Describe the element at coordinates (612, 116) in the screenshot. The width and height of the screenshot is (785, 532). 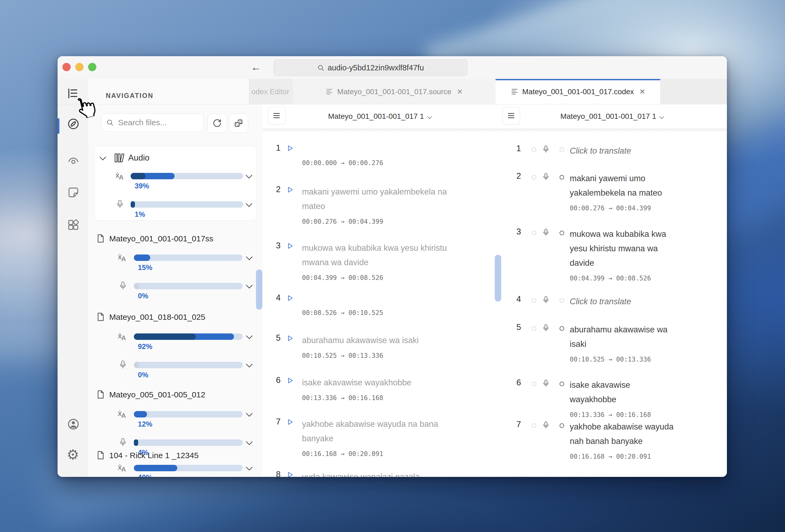
I see `codex-file-title: Mateyo_001_001-001_017 1` at that location.